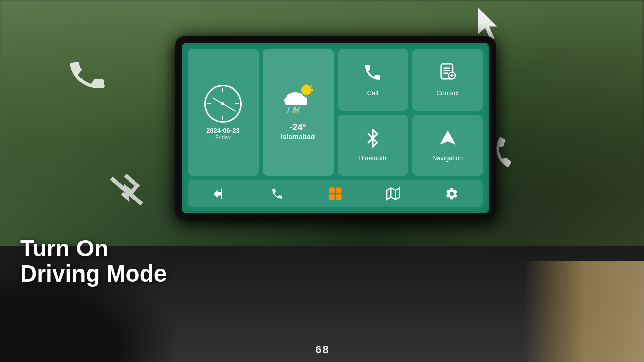 The image size is (644, 362). What do you see at coordinates (448, 146) in the screenshot?
I see `navigation-tile: Navigation` at bounding box center [448, 146].